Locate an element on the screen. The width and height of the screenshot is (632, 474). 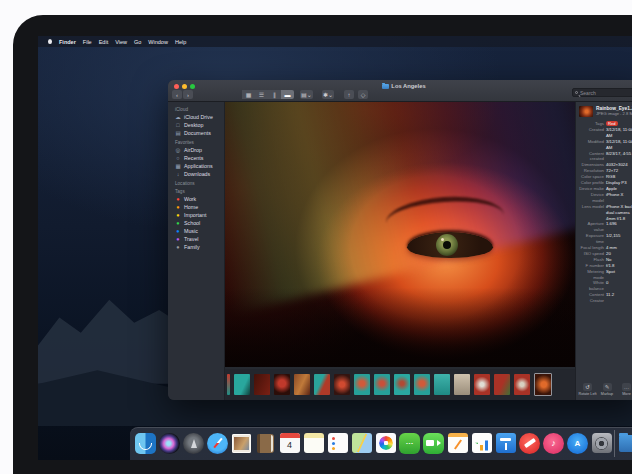
action-menu-button: ✱⌄ is located at coordinates (328, 94).